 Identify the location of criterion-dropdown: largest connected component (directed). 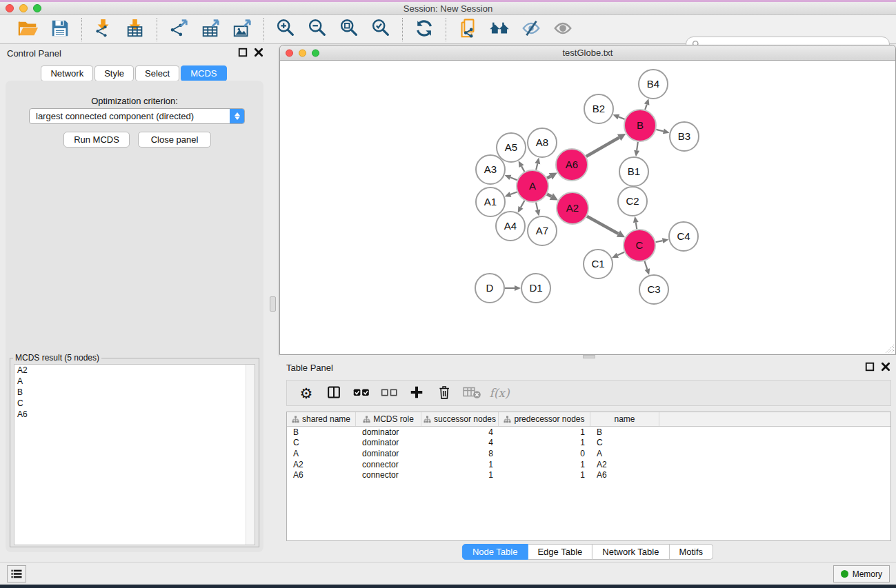
(137, 116).